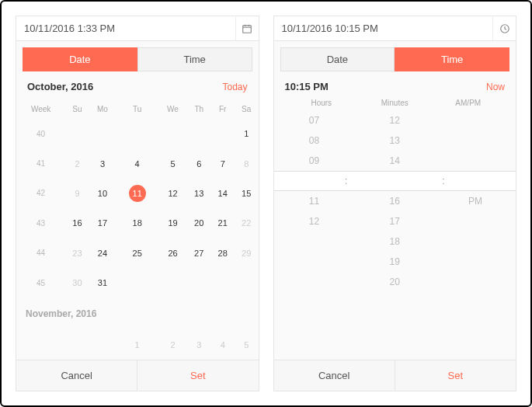 This screenshot has width=532, height=407. I want to click on week-number: 43, so click(40, 223).